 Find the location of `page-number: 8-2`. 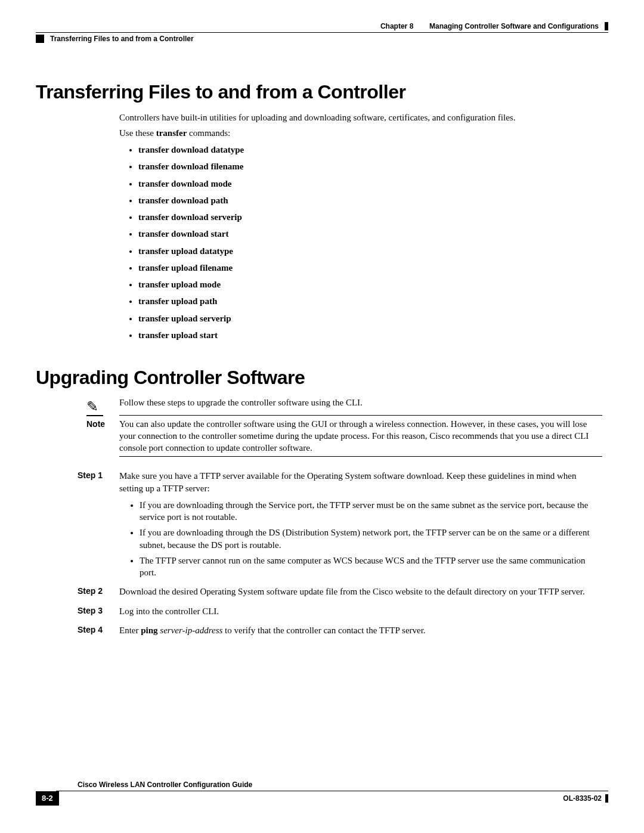

page-number: 8-2 is located at coordinates (48, 798).